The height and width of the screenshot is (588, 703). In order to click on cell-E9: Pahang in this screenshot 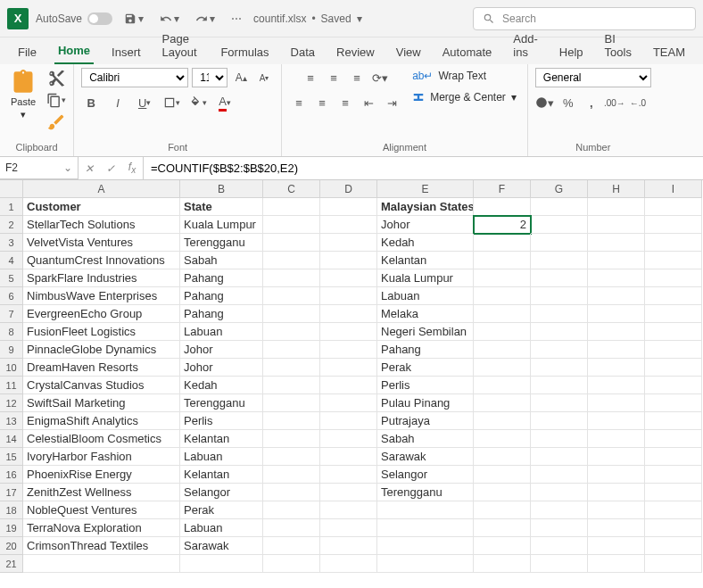, I will do `click(426, 350)`.